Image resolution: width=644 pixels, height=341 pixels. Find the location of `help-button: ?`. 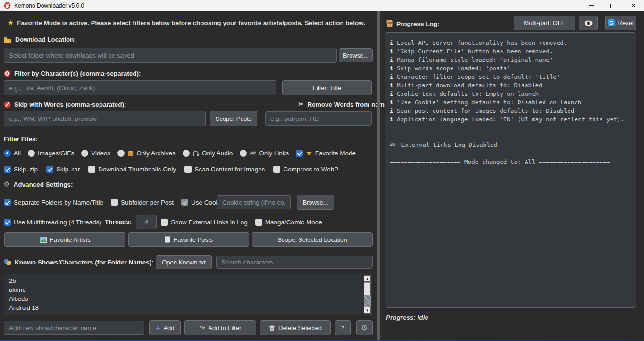

help-button: ? is located at coordinates (343, 328).